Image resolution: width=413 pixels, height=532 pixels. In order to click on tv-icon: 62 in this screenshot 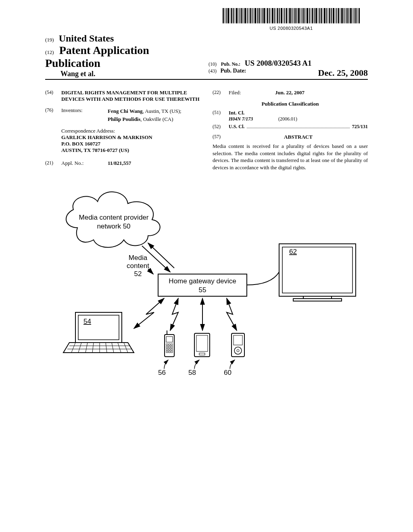, I will do `click(317, 272)`.